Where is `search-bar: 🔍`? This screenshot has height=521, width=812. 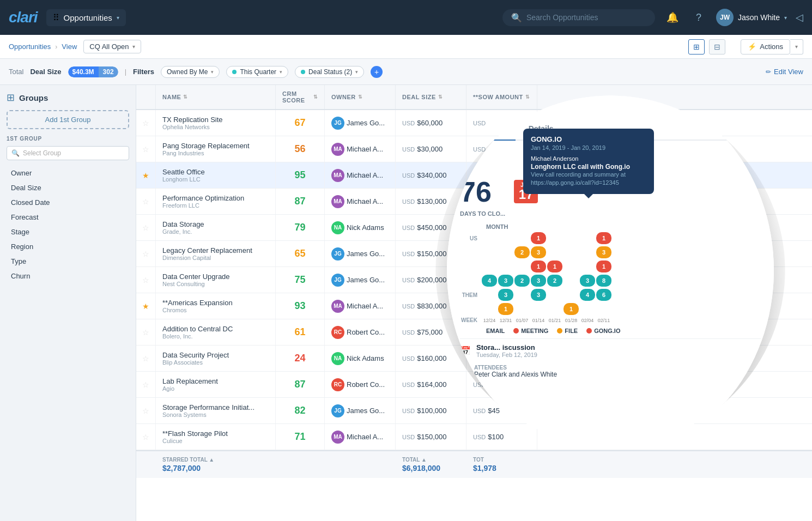
search-bar: 🔍 is located at coordinates (579, 17).